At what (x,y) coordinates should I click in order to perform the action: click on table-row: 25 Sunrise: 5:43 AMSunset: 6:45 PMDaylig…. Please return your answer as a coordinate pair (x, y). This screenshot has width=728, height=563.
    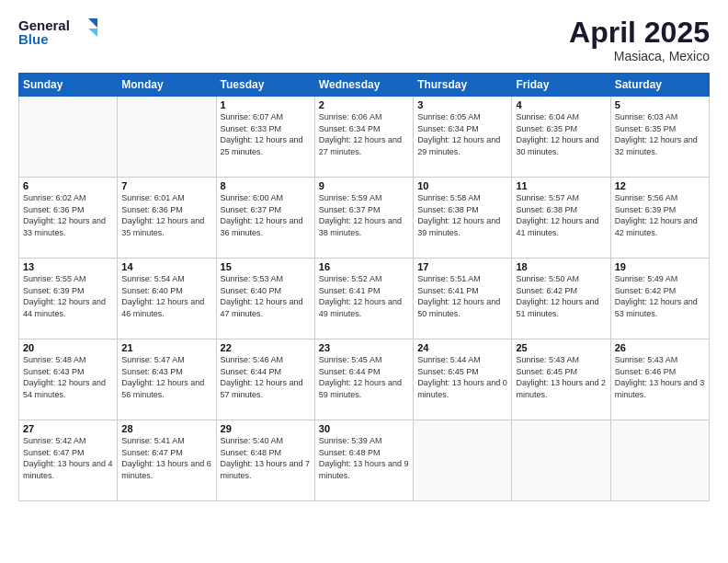
    Looking at the image, I should click on (561, 380).